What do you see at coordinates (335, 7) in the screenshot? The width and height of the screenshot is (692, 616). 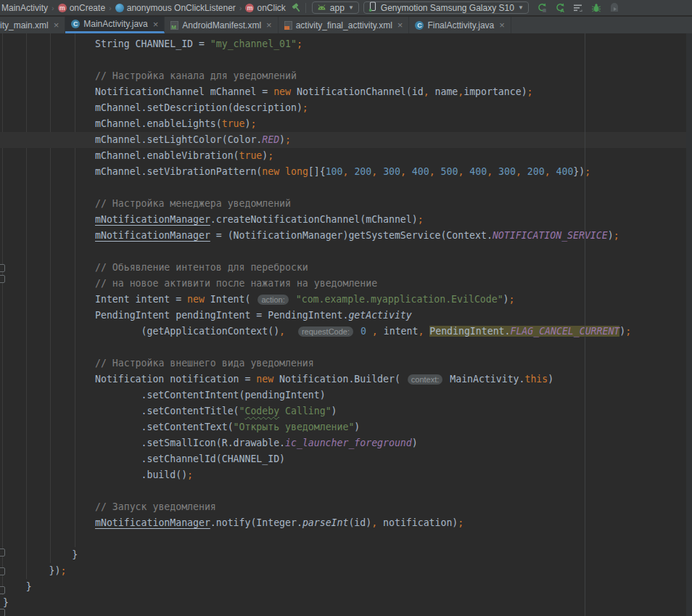 I see `module-selector: app ▼` at bounding box center [335, 7].